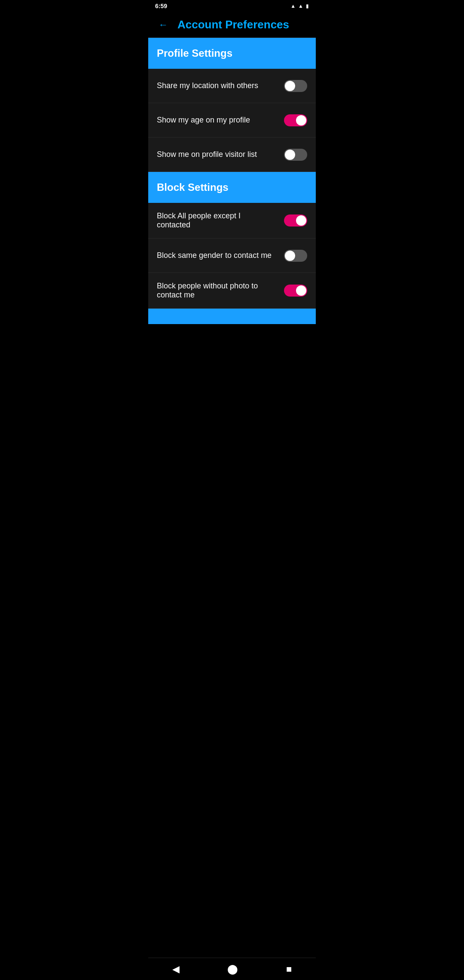 This screenshot has height=980, width=464. Describe the element at coordinates (296, 155) in the screenshot. I see `toggle-show-visitor` at that location.